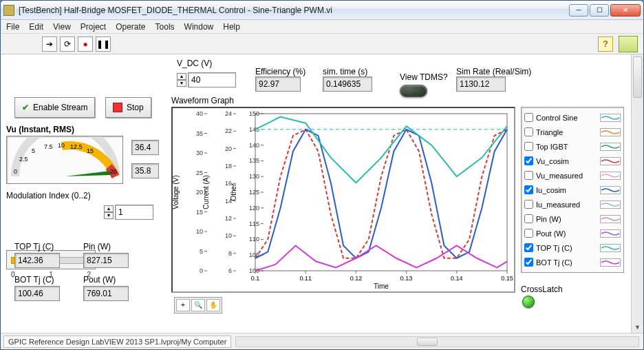  I want to click on svg-text: 110, so click(255, 239).